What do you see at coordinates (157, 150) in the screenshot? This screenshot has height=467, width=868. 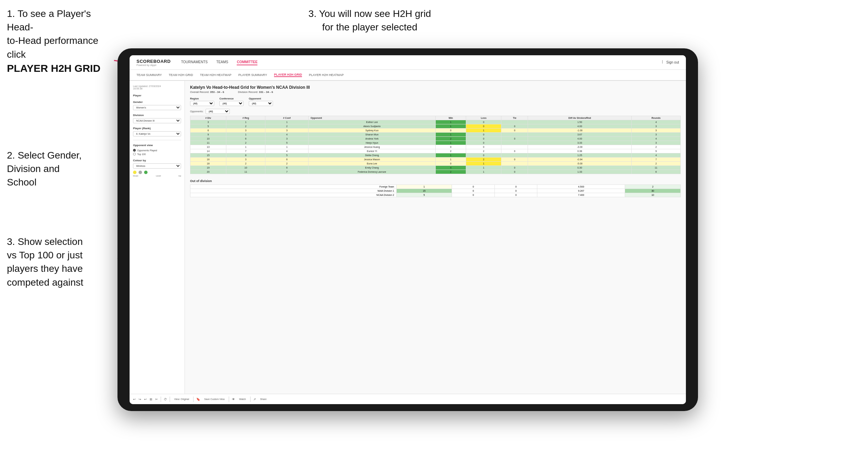 I see `opponent-view-section: Opponent view Opponents Played Top 100` at bounding box center [157, 150].